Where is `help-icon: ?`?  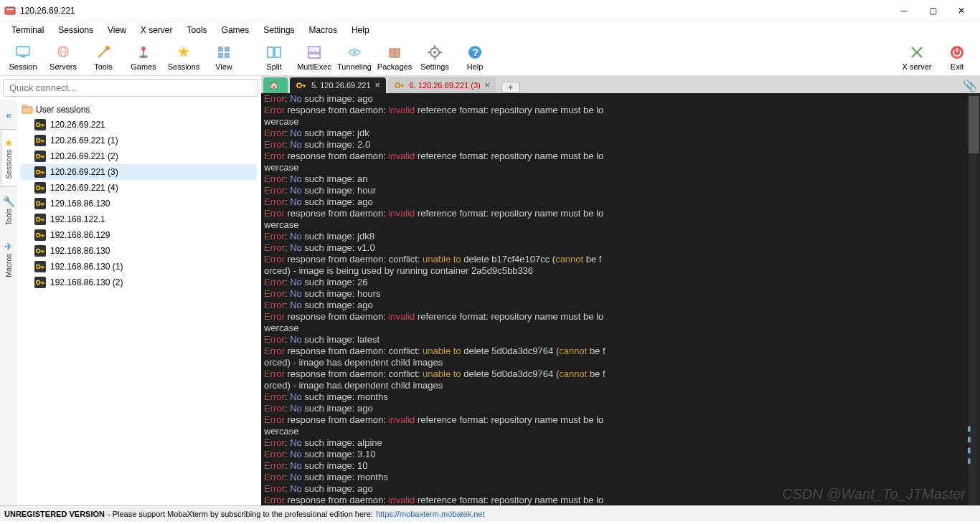
help-icon: ? is located at coordinates (475, 52).